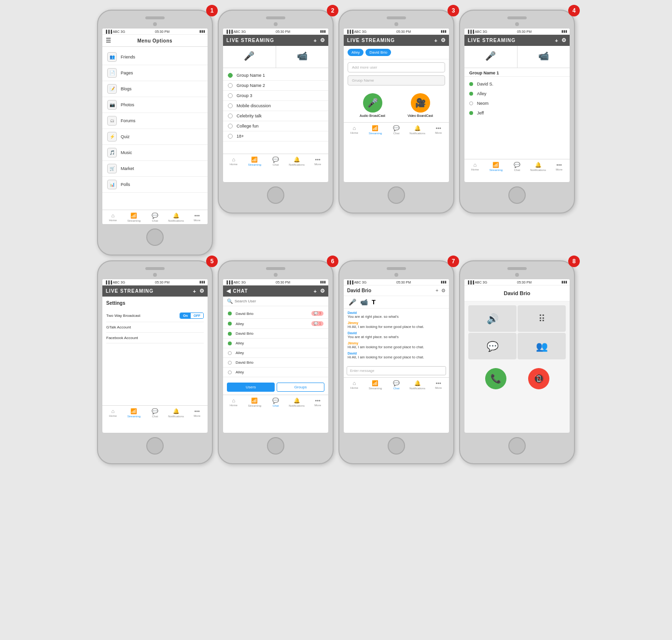  What do you see at coordinates (276, 136) in the screenshot?
I see `group-item-7: 18+` at bounding box center [276, 136].